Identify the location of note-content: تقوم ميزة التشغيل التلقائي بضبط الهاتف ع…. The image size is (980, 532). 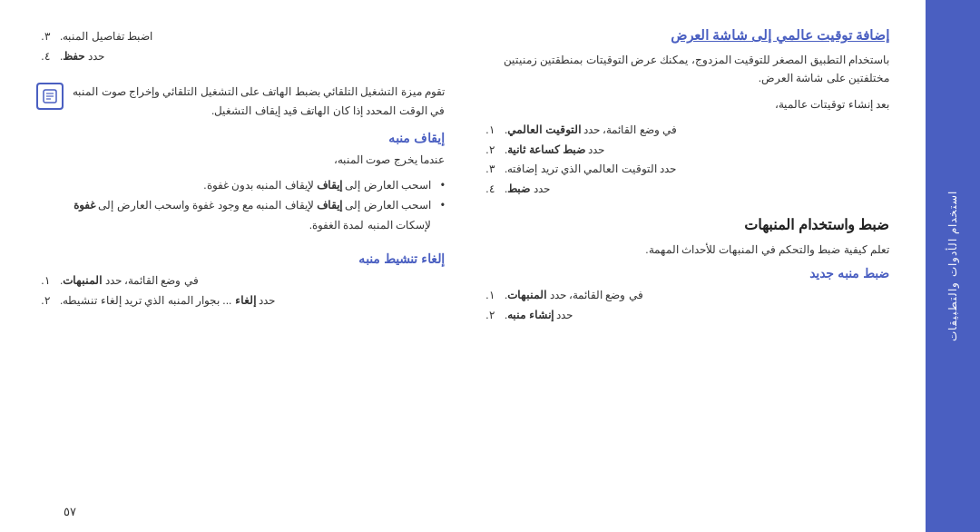
(259, 102).